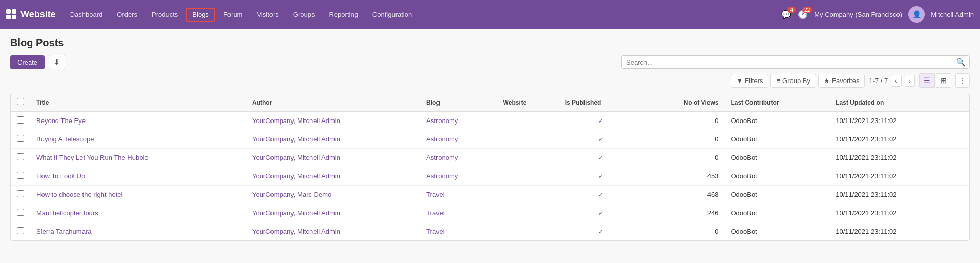  I want to click on activity-icon: 🕐 22, so click(803, 14).